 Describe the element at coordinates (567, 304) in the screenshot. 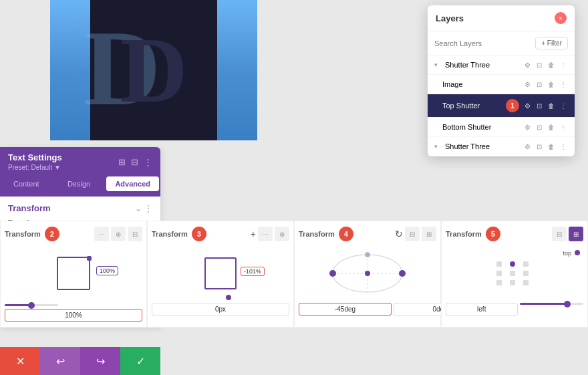

I see `origin-slider-thumb` at that location.